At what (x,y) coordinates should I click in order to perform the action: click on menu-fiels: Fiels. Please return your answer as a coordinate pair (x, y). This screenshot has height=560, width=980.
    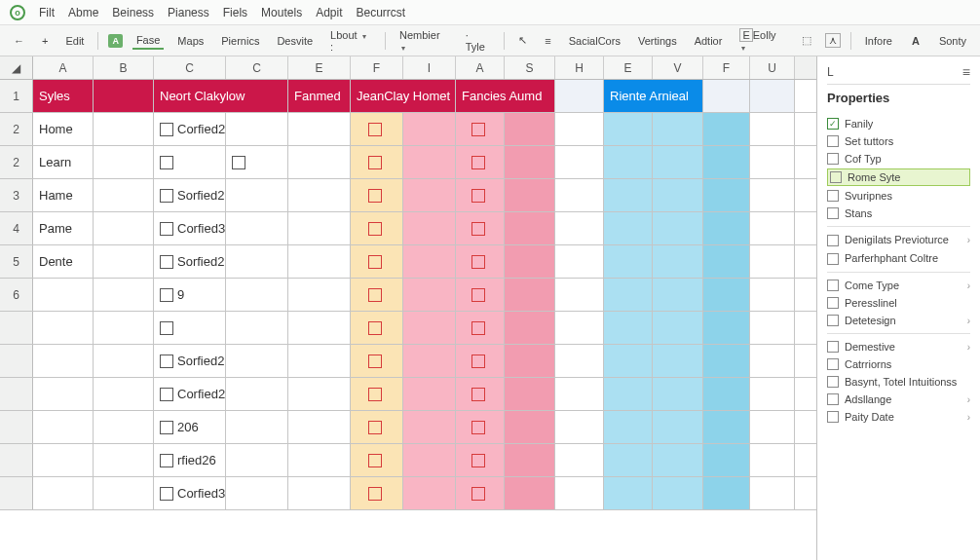
    Looking at the image, I should click on (236, 13).